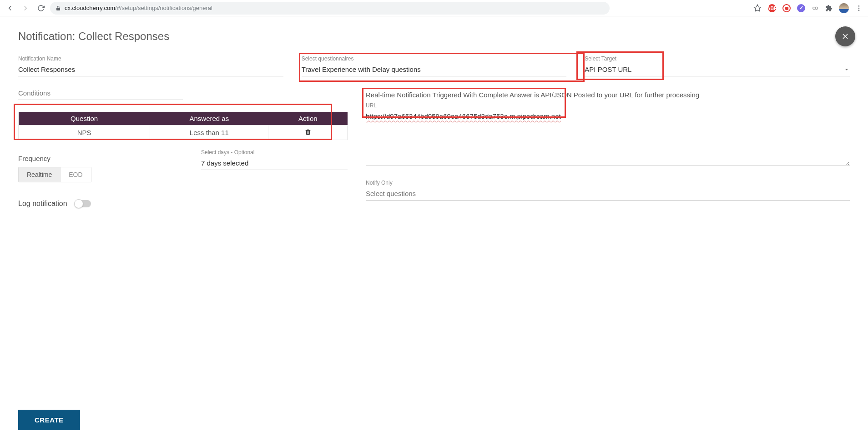  I want to click on th-action: Action, so click(308, 119).